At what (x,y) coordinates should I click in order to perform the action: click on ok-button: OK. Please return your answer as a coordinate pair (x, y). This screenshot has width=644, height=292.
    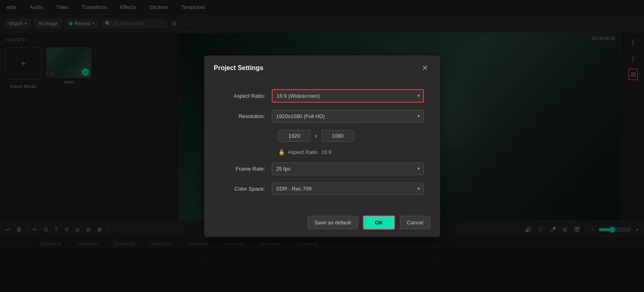
    Looking at the image, I should click on (379, 222).